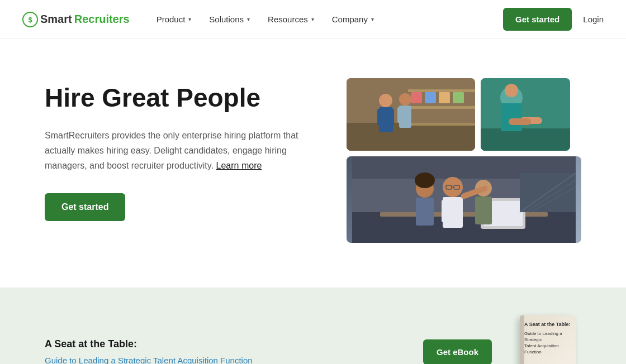 This screenshot has width=626, height=364. What do you see at coordinates (222, 344) in the screenshot?
I see `banner-title: A Seat at the Table:` at bounding box center [222, 344].